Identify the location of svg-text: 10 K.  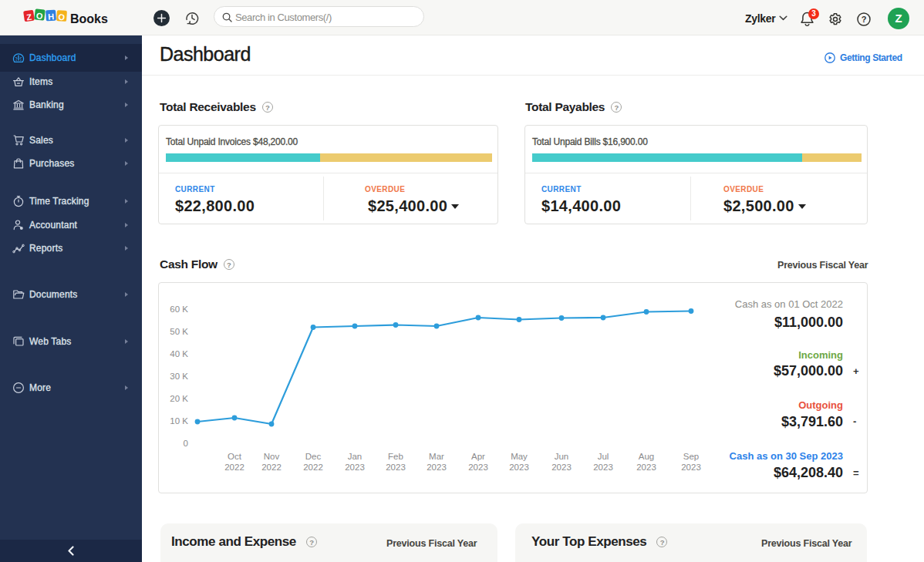
(179, 421).